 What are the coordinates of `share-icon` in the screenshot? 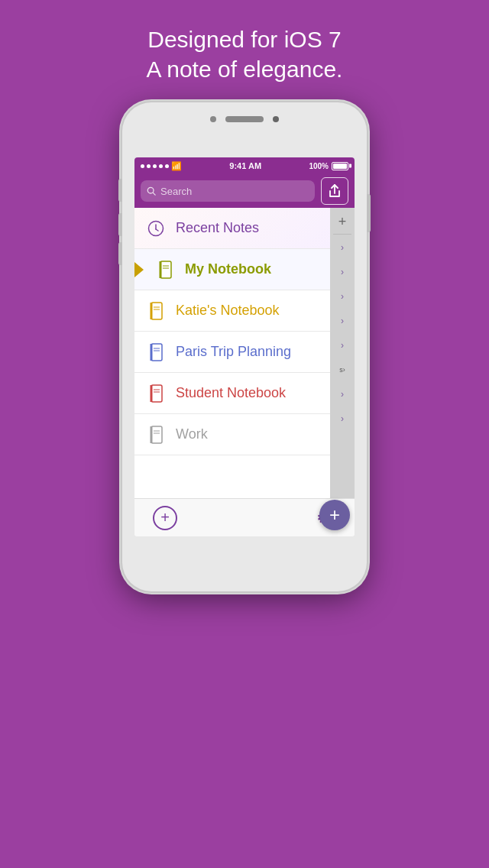 It's located at (335, 191).